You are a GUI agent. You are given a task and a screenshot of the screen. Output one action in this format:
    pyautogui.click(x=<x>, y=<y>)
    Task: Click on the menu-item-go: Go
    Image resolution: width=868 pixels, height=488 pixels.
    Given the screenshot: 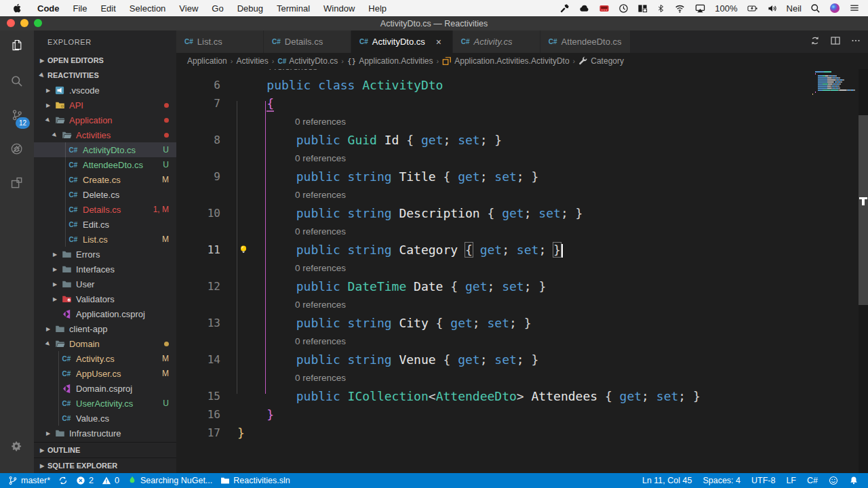 What is the action you would take?
    pyautogui.click(x=217, y=8)
    